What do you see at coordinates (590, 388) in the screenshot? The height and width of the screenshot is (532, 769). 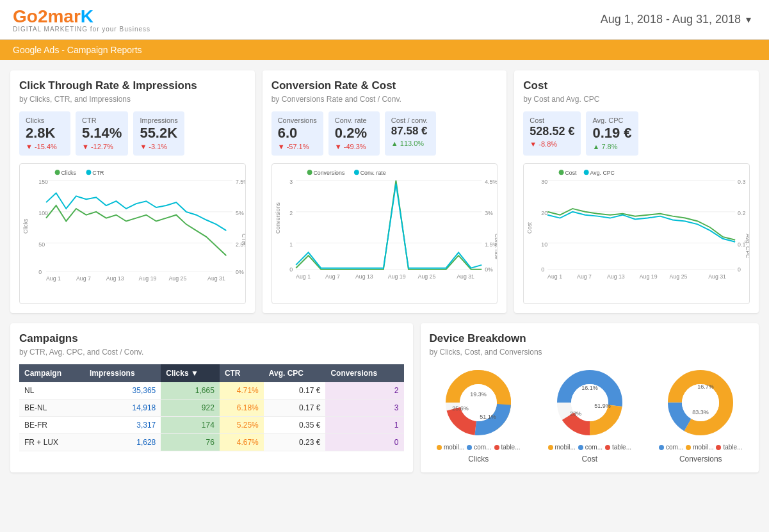 I see `svg-text: 16.1%` at bounding box center [590, 388].